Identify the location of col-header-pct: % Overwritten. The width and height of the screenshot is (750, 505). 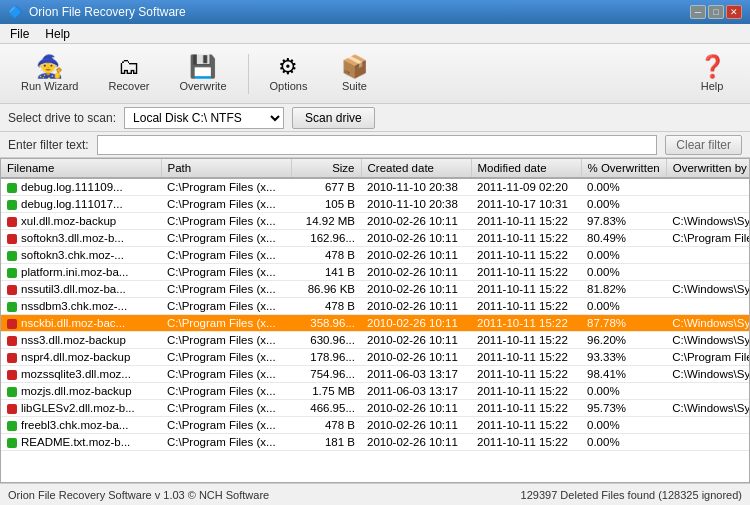
(624, 168).